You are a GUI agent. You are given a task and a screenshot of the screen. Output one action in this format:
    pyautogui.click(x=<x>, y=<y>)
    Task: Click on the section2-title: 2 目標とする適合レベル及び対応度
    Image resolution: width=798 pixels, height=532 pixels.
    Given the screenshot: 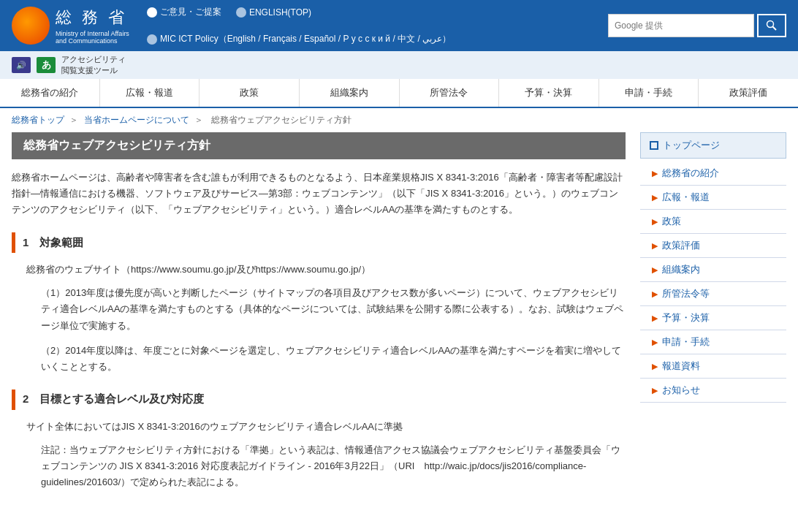 What is the action you would take?
    pyautogui.click(x=319, y=400)
    